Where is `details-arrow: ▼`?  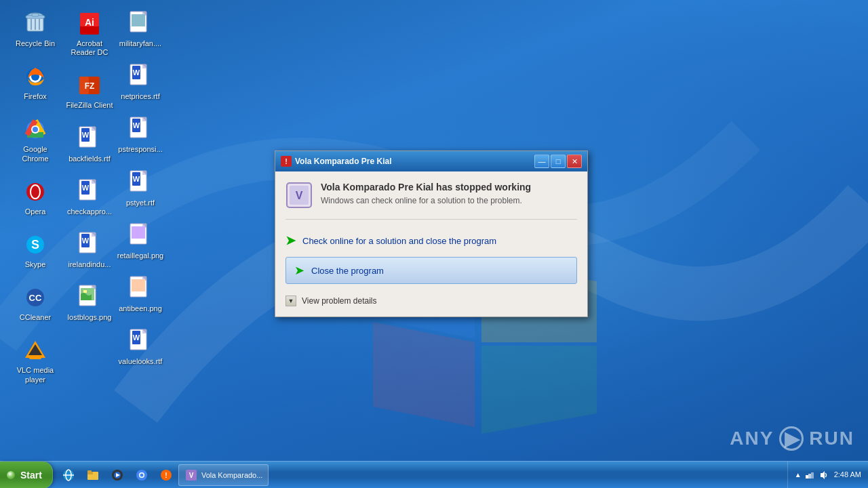 details-arrow: ▼ is located at coordinates (291, 301).